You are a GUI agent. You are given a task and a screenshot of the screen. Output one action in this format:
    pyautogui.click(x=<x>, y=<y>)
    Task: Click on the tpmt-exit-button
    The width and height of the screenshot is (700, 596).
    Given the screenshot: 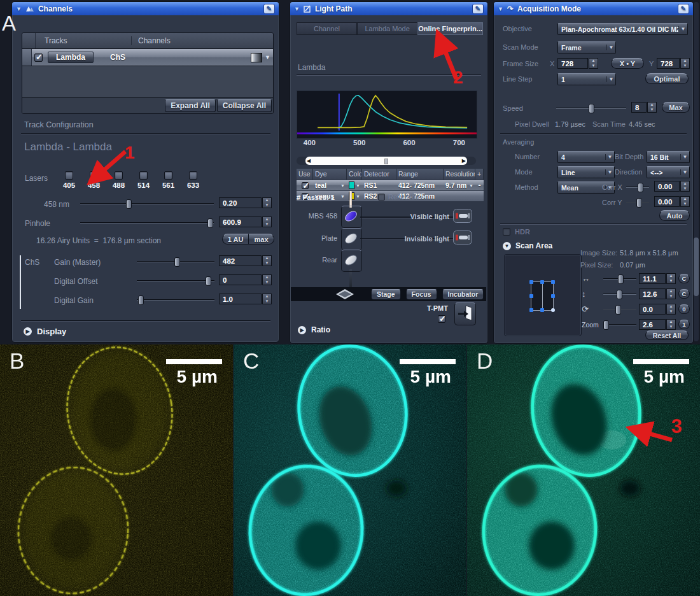 What is the action you would take?
    pyautogui.click(x=465, y=314)
    